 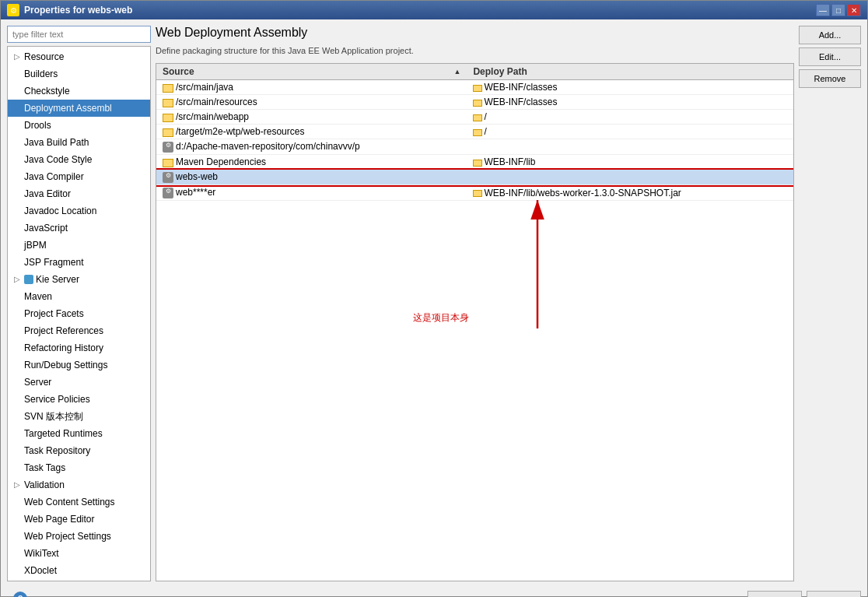 What do you see at coordinates (854, 10) in the screenshot?
I see `close-button: ✕` at bounding box center [854, 10].